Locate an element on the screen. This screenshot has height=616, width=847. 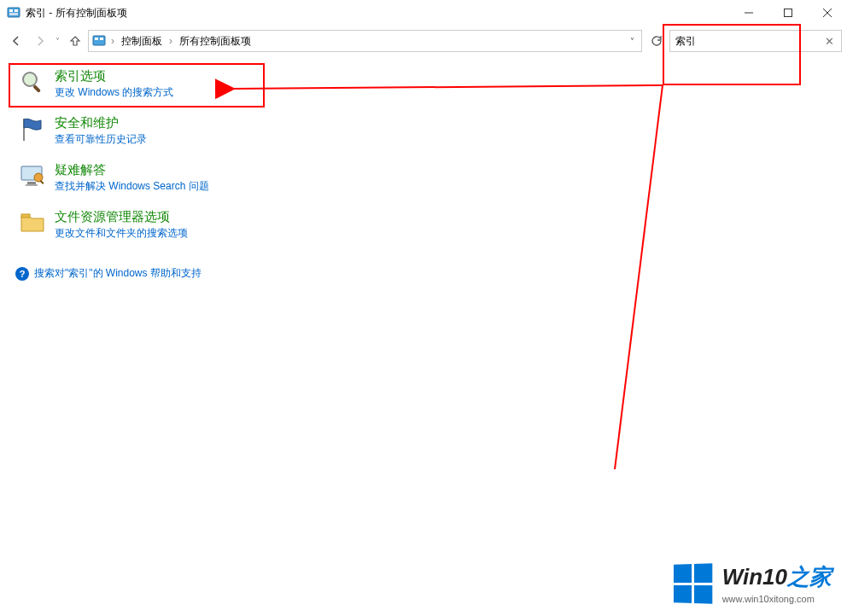
result-troubleshooting: 疑难解答 查找并解决 Windows Search 问题 is located at coordinates (424, 177).